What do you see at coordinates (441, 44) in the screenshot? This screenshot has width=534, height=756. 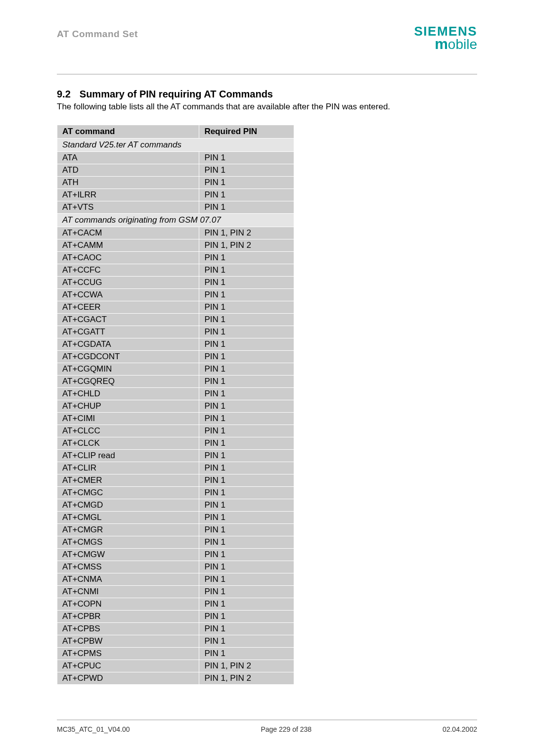 I see `logo-mobile-m: m` at bounding box center [441, 44].